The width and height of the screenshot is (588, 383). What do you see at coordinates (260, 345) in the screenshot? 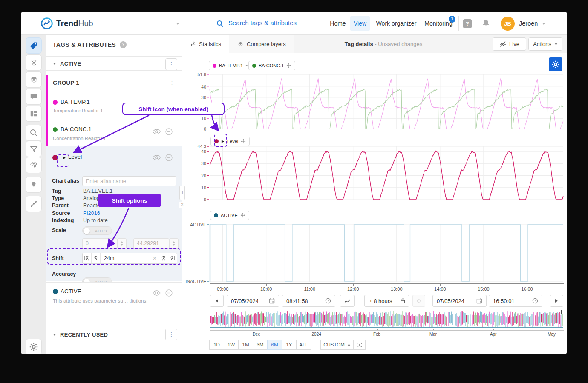
I see `preset-3m-button: 3M` at bounding box center [260, 345].